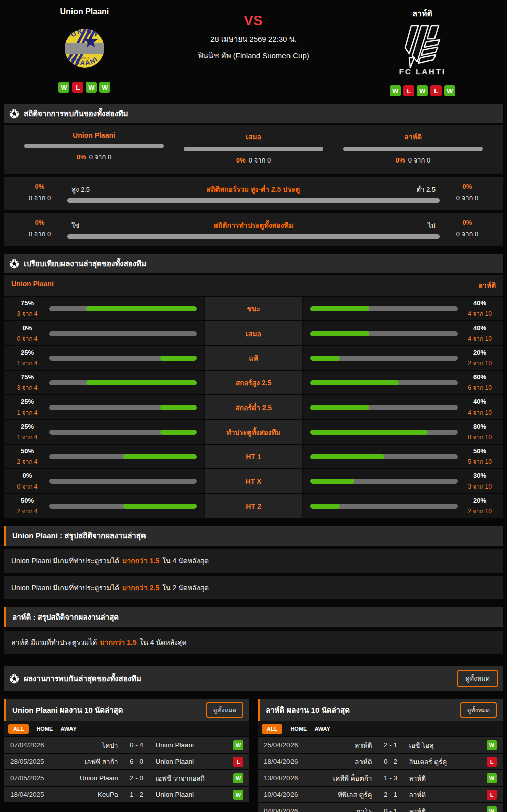 The height and width of the screenshot is (812, 507). Describe the element at coordinates (127, 751) in the screenshot. I see `home-results-table: Union Plaani ผลงาน 10 นัดล่าสุด ดูทั้งหม…` at that location.